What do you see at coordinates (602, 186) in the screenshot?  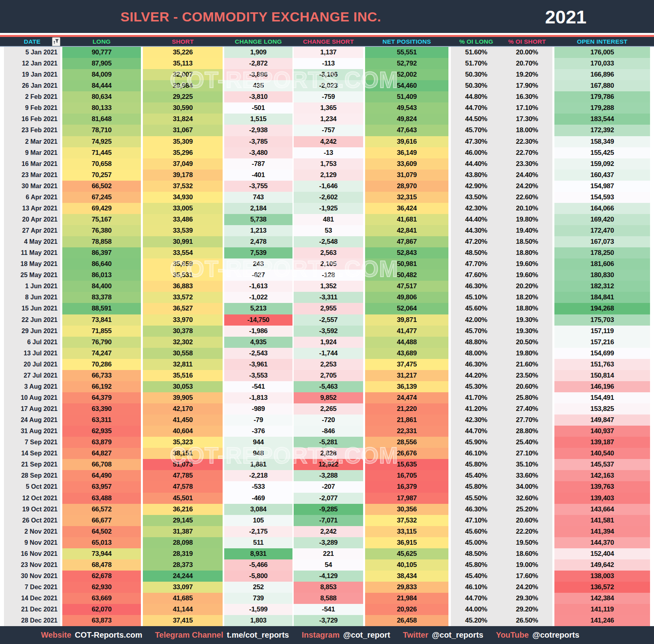 I see `cell-open_interest: 154,987` at bounding box center [602, 186].